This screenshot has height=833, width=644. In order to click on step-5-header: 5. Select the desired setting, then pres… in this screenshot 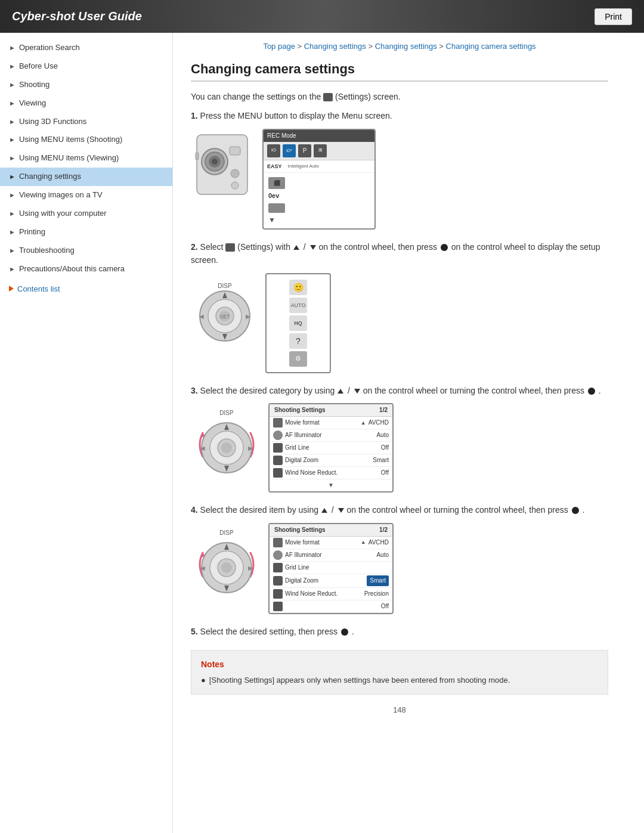, I will do `click(400, 631)`.